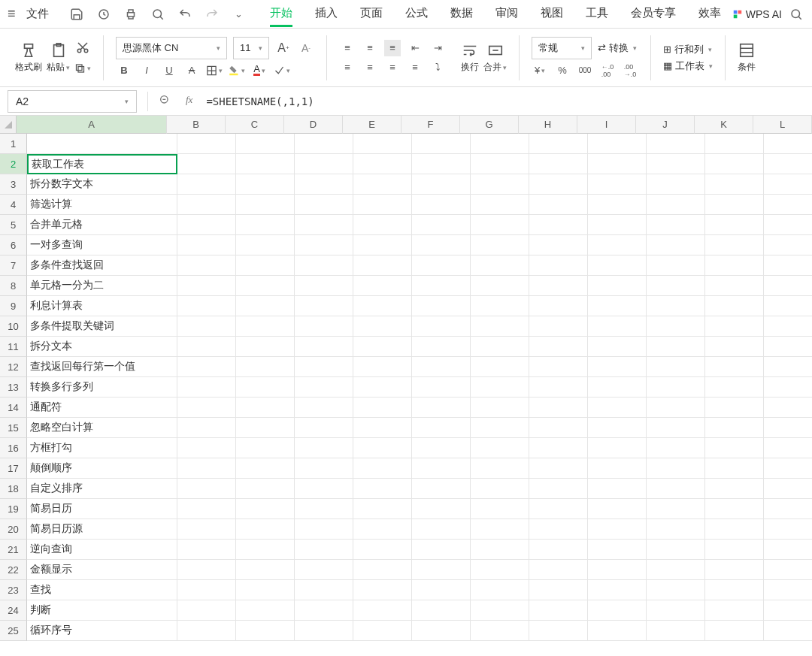 Image resolution: width=812 pixels, height=656 pixels. What do you see at coordinates (102, 367) in the screenshot?
I see `cell: 查找返回每行第一个值` at bounding box center [102, 367].